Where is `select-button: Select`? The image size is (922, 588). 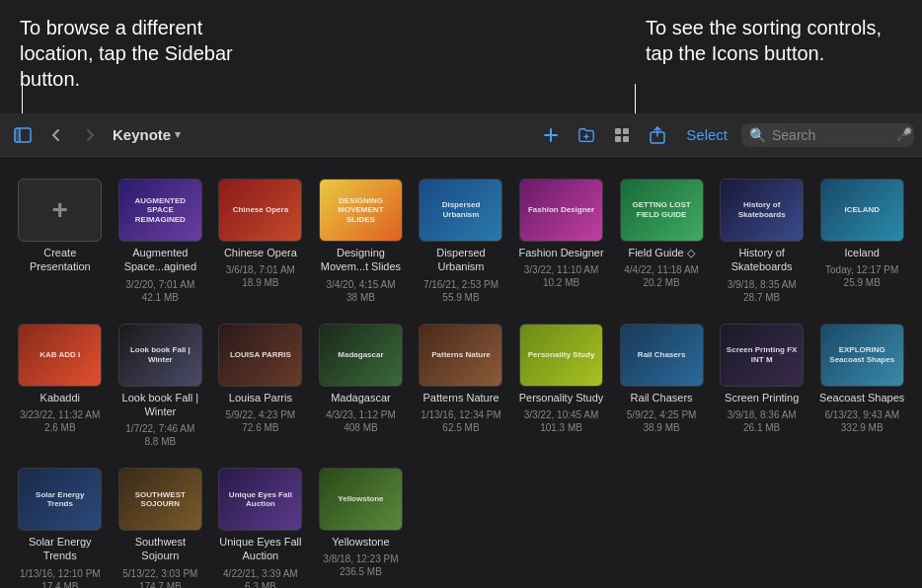
select-button: Select is located at coordinates (707, 134).